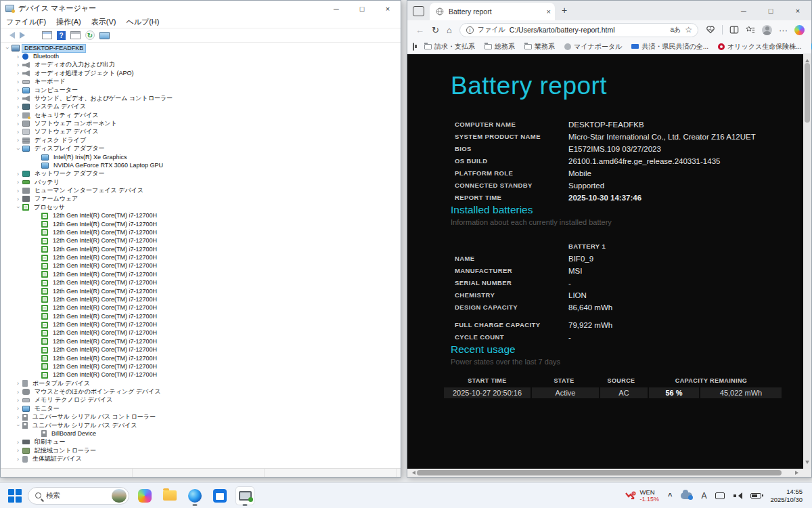 This screenshot has width=812, height=508. What do you see at coordinates (420, 30) in the screenshot?
I see `back-button: ←` at bounding box center [420, 30].